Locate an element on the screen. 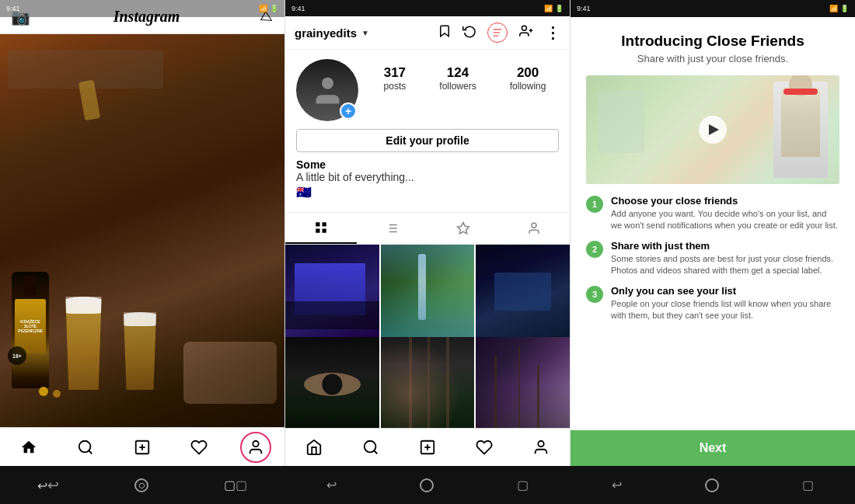 This screenshot has height=504, width=855. panel2-status-bar: 9:41 📶 🔋 is located at coordinates (428, 8).